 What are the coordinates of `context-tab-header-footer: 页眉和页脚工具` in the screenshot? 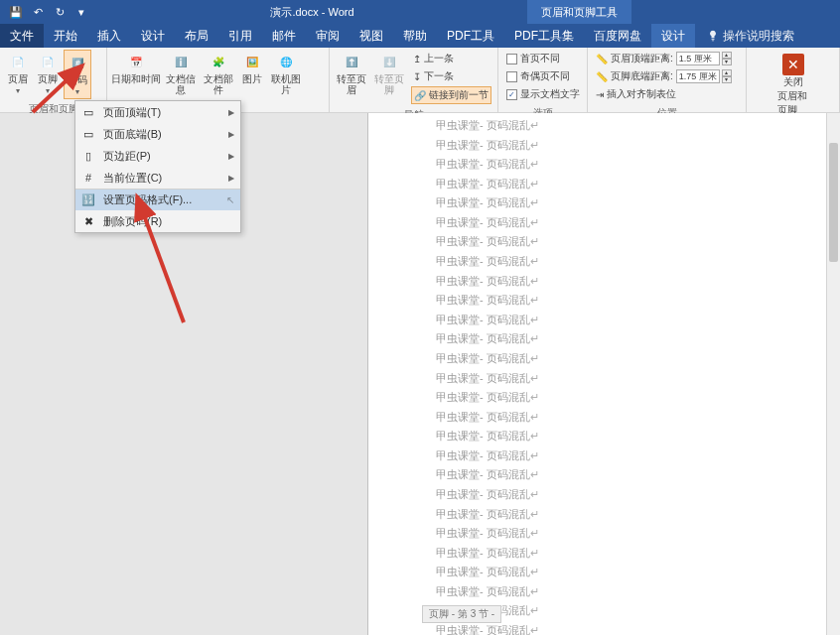 It's located at (580, 12).